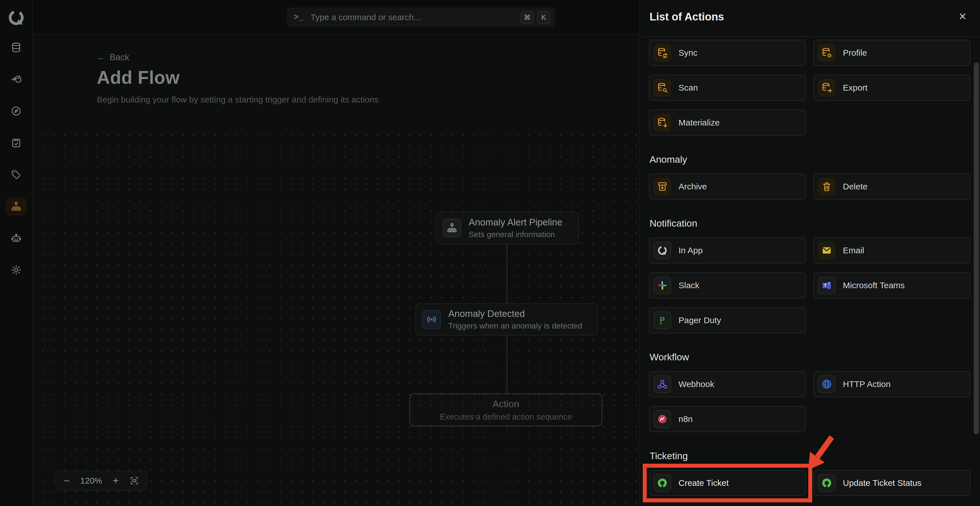 The height and width of the screenshot is (506, 980). Describe the element at coordinates (727, 250) in the screenshot. I see `action-inapp-button: In App` at that location.